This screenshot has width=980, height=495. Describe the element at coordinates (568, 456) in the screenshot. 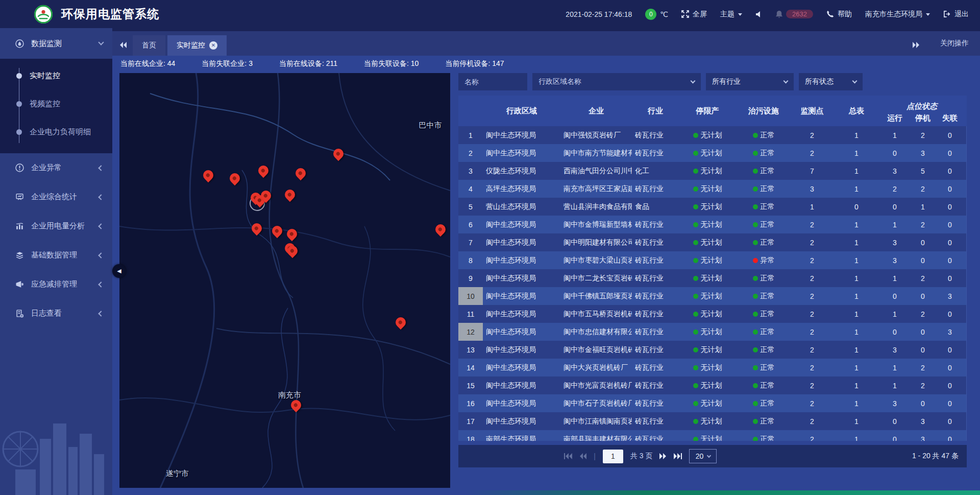

I see `first-page-button` at that location.